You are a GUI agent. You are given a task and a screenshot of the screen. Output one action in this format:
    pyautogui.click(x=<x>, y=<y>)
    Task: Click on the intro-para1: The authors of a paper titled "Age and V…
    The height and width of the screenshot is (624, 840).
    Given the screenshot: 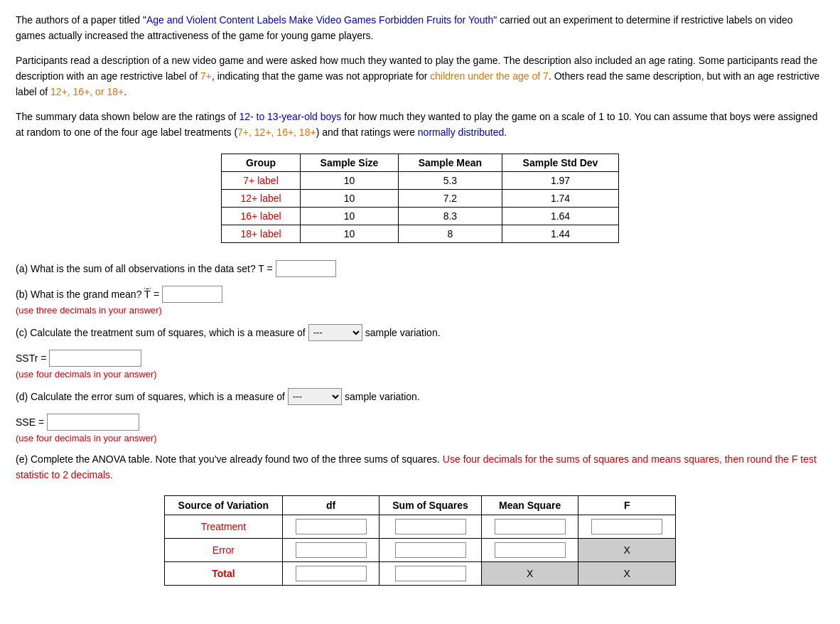 What is the action you would take?
    pyautogui.click(x=420, y=28)
    